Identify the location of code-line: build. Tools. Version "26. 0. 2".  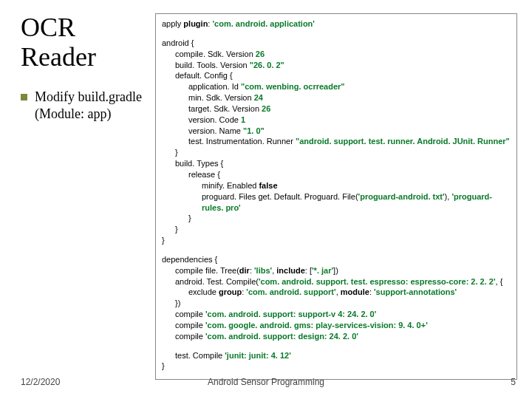
(336, 65).